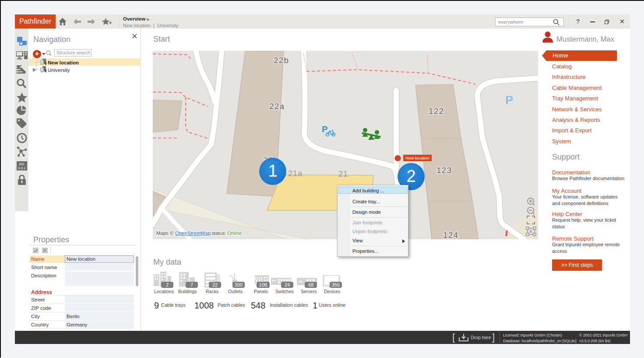 The height and width of the screenshot is (358, 644). Describe the element at coordinates (444, 170) in the screenshot. I see `svg-text: 123` at that location.